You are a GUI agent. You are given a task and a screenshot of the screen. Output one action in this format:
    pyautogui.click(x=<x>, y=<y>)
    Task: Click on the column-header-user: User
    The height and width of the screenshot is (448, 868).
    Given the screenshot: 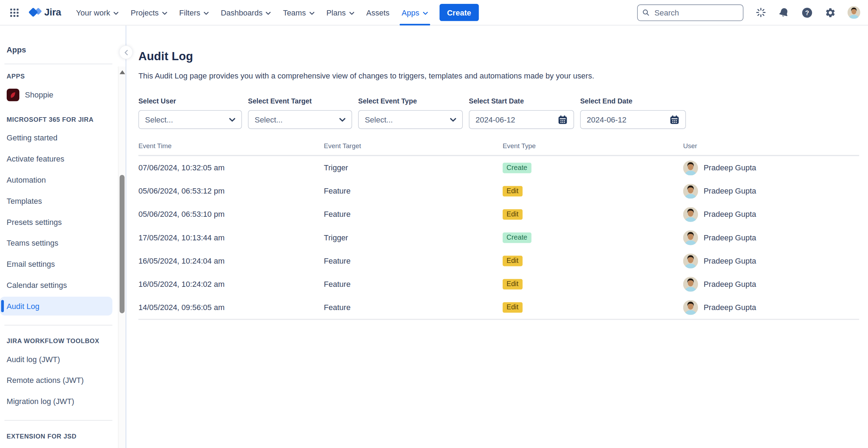 What is the action you would take?
    pyautogui.click(x=771, y=146)
    